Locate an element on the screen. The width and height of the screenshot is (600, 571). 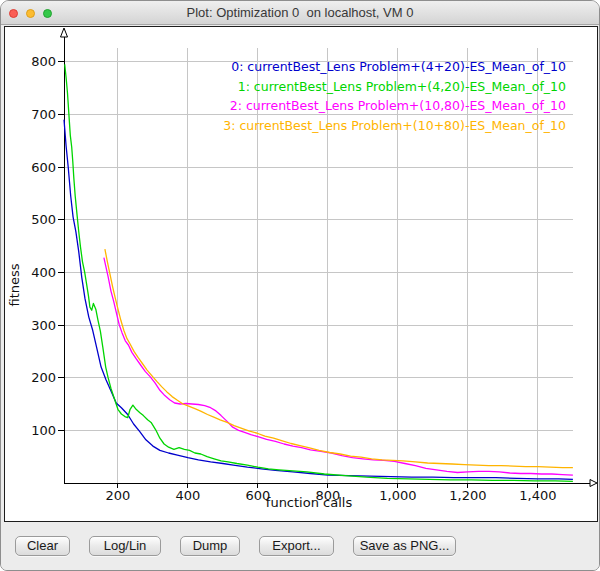
x-tick-label: 400 is located at coordinates (188, 496).